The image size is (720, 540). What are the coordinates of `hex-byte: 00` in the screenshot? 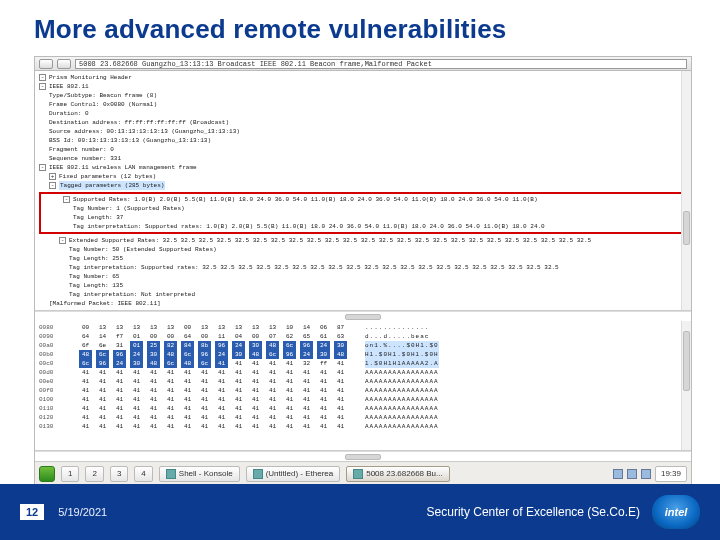 It's located at (170, 336).